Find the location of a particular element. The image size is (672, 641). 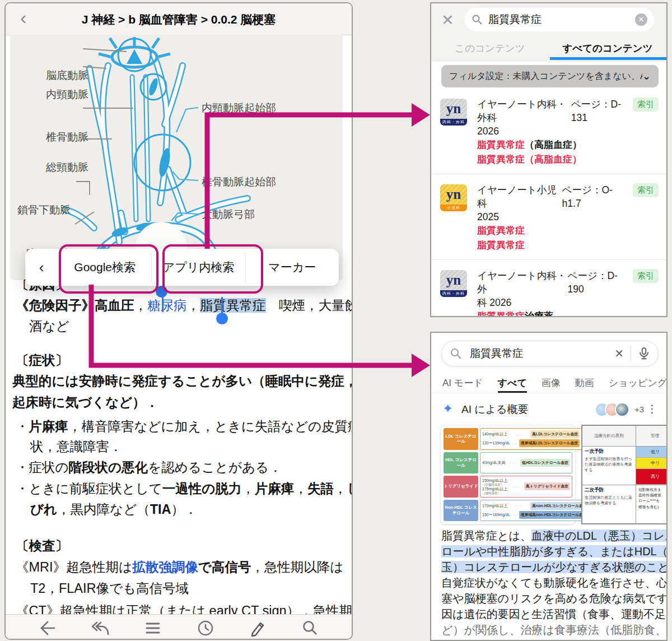

diagram-label-cca: 総頸動脈 is located at coordinates (67, 168).